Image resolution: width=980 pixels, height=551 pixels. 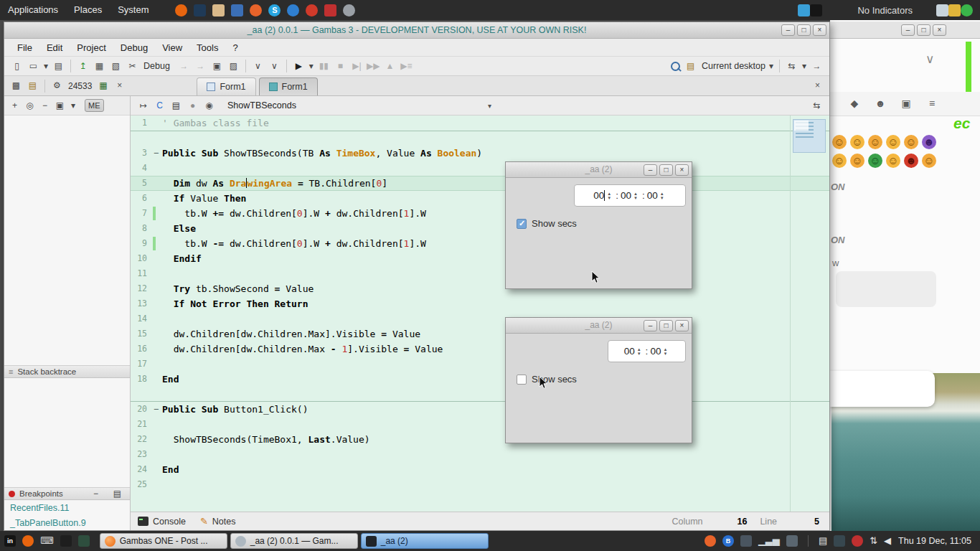 What do you see at coordinates (156, 409) in the screenshot?
I see `fold-marker-icon: −` at bounding box center [156, 409].